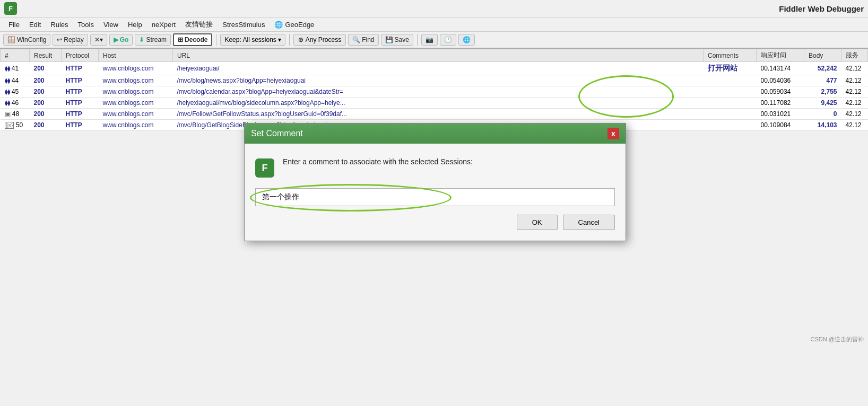 Image resolution: width=868 pixels, height=406 pixels. Describe the element at coordinates (35, 24) in the screenshot. I see `menu-edit: Edit` at that location.